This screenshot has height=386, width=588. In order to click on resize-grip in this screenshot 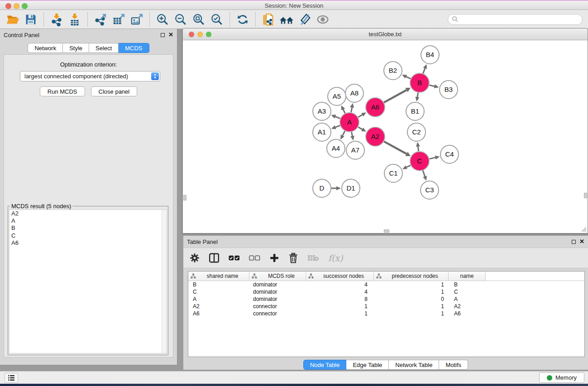, I will do `click(583, 229)`.